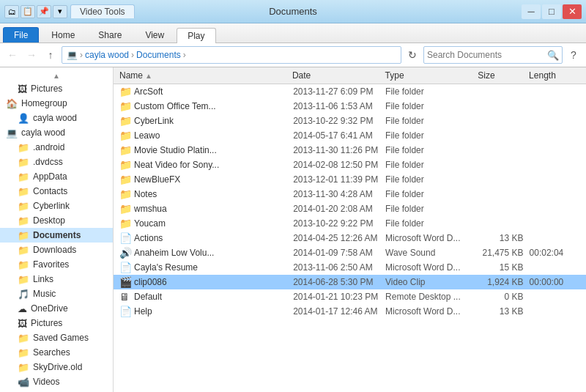 The width and height of the screenshot is (586, 392). What do you see at coordinates (56, 206) in the screenshot?
I see `sidebar-item-cyberlink: 📁Cyberlink` at bounding box center [56, 206].